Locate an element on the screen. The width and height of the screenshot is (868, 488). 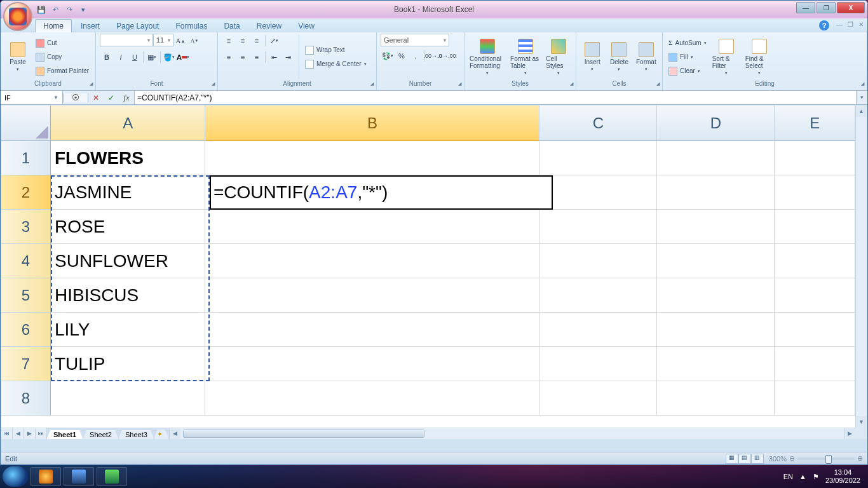
cell-E3 is located at coordinates (815, 227).